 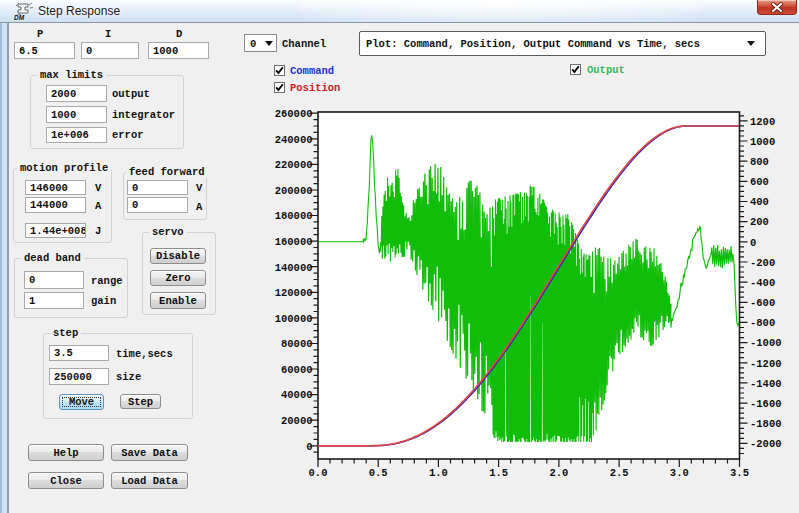 What do you see at coordinates (318, 473) in the screenshot?
I see `svg-text: 0.0` at bounding box center [318, 473].